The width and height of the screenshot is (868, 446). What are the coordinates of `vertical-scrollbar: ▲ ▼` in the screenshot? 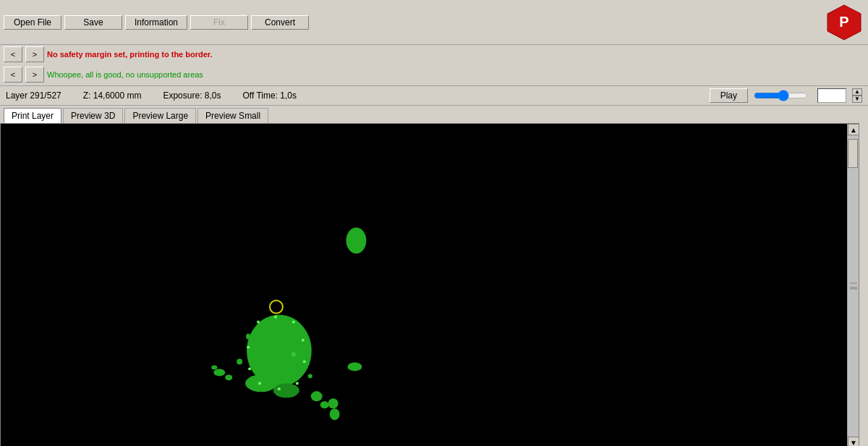 It's located at (853, 285).